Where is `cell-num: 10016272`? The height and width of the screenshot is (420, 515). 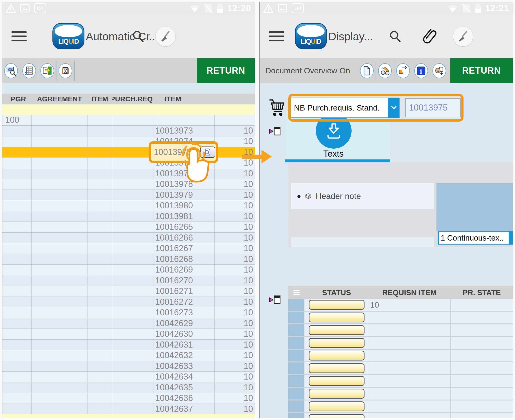
cell-num: 10016272 is located at coordinates (184, 302).